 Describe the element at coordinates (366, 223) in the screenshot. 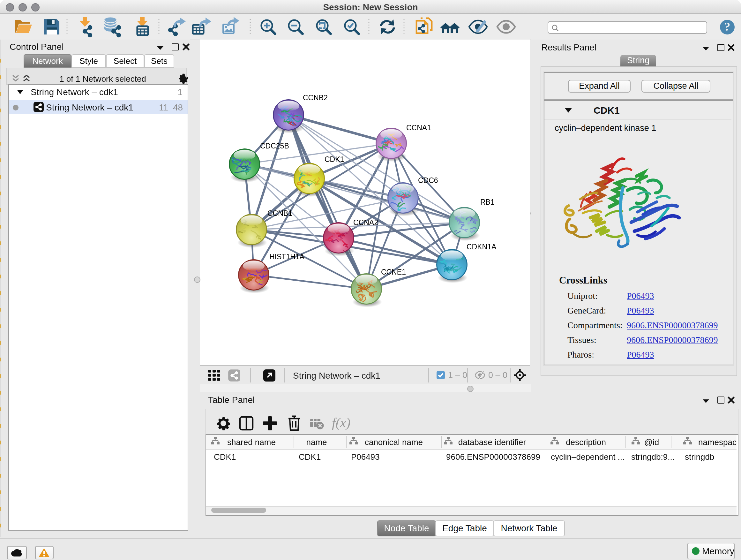

I see `svg-text: CCNA2` at that location.